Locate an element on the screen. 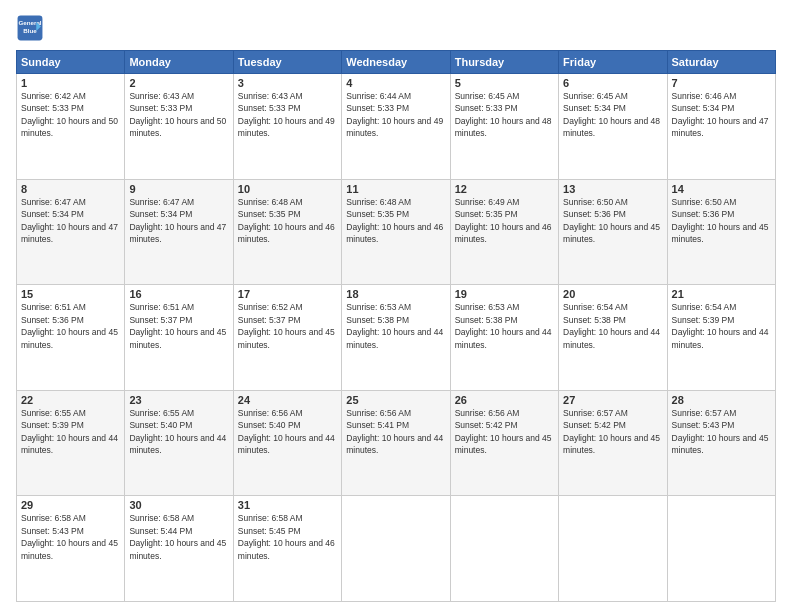 This screenshot has width=792, height=612. day-number: 20 is located at coordinates (612, 294).